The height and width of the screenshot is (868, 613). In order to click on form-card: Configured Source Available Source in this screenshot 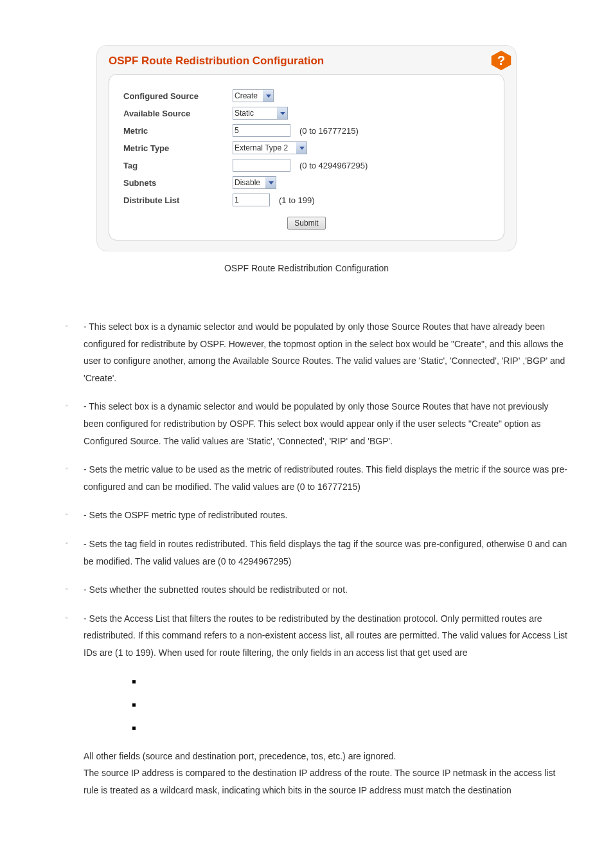, I will do `click(306, 157)`.